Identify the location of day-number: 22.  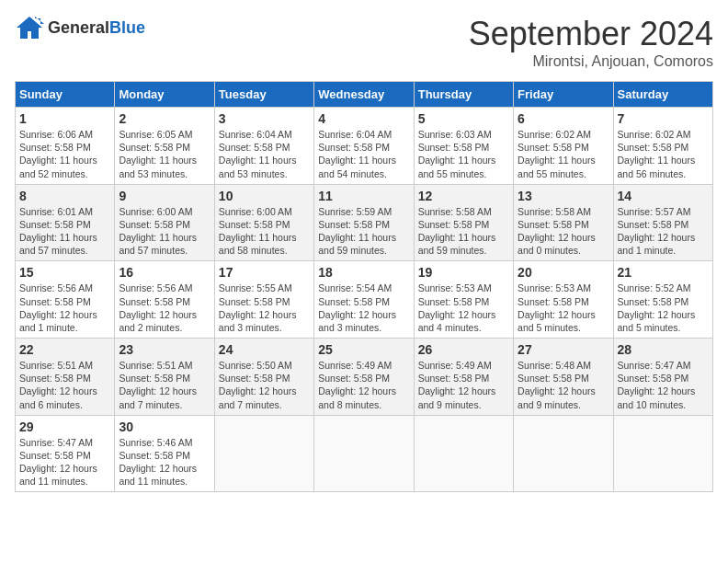
(64, 350).